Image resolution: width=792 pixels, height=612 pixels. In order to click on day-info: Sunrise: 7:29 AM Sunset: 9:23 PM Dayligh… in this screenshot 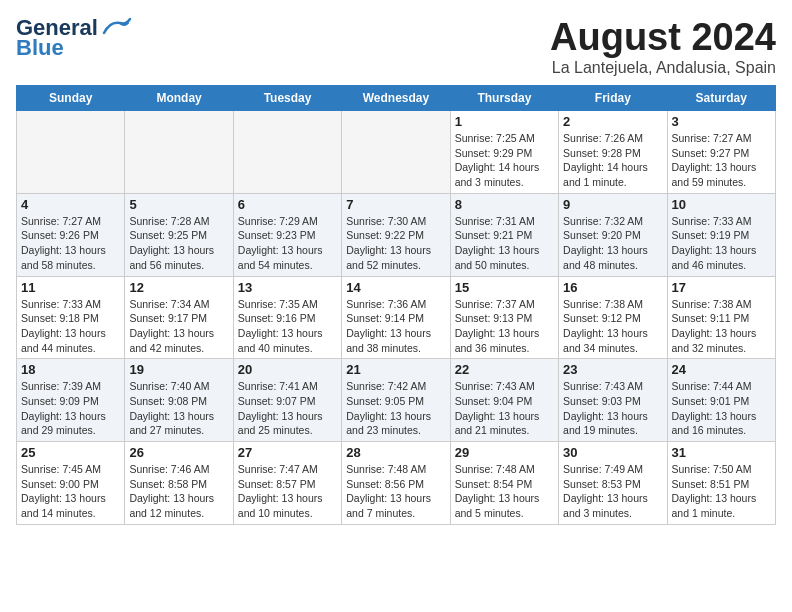, I will do `click(288, 244)`.